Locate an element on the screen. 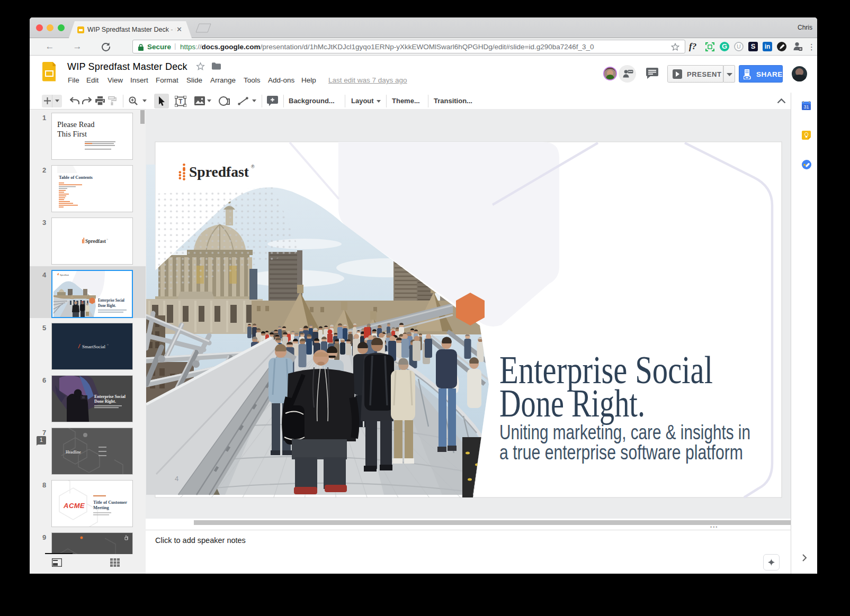 Image resolution: width=850 pixels, height=616 pixels. svg-text:a true enterprise software pla: a true enterprise software platform is located at coordinates (621, 452).